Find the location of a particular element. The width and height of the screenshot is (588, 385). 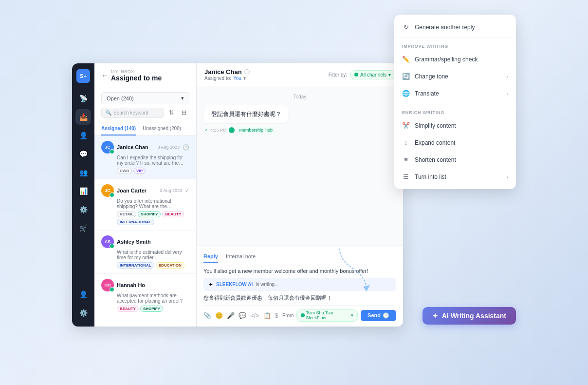

from-badge: Tsim Sha Tsui SleekFlow ▾ is located at coordinates (327, 315).